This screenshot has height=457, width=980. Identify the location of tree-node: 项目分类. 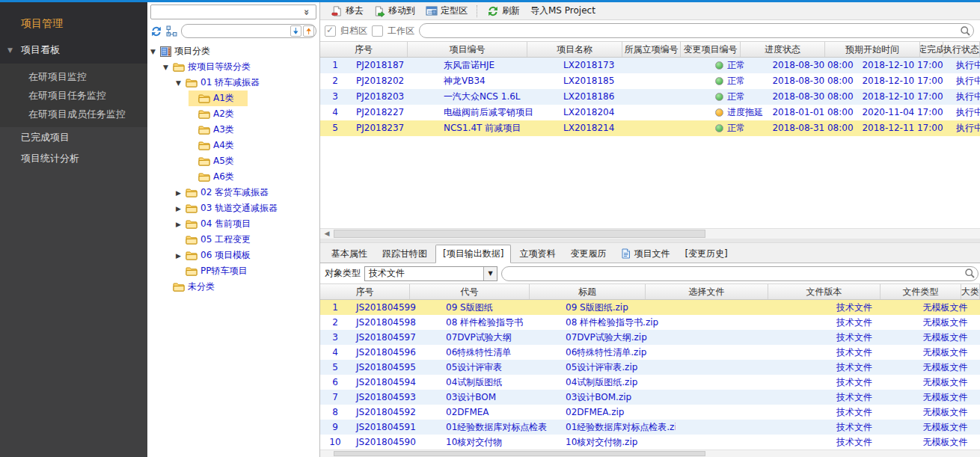
(233, 51).